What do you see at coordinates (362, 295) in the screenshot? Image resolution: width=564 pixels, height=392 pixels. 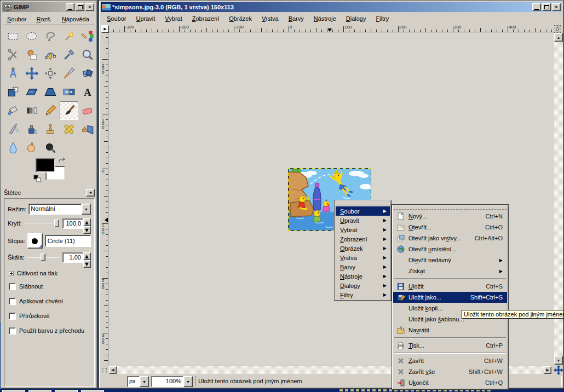 I see `context-menu-item-filtry: Filtry▶` at bounding box center [362, 295].